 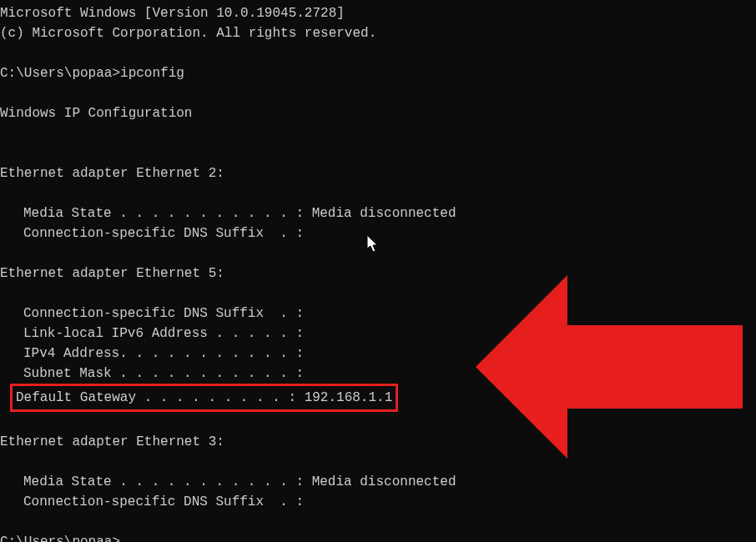 I want to click on copyright-line: (c) Microsoft Corporation. All rights re…, so click(x=378, y=33).